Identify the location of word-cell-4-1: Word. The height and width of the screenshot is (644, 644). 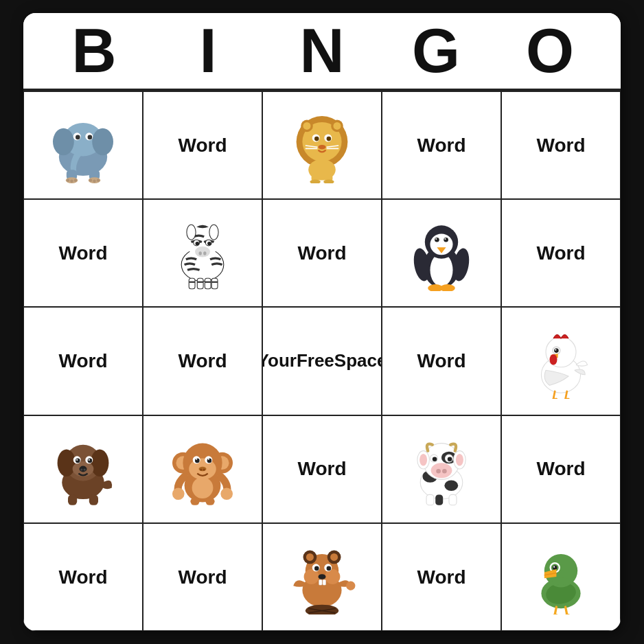
(203, 577).